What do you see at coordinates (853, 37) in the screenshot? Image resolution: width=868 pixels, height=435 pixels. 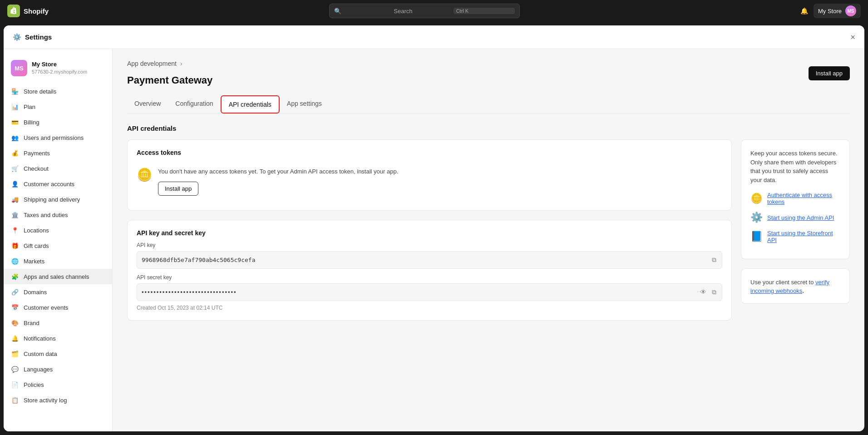 I see `close-button: ×` at bounding box center [853, 37].